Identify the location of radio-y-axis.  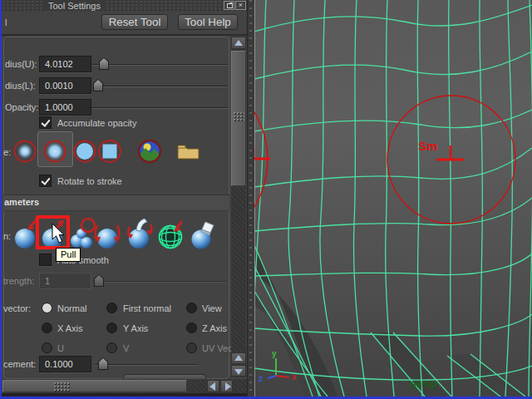
(111, 328).